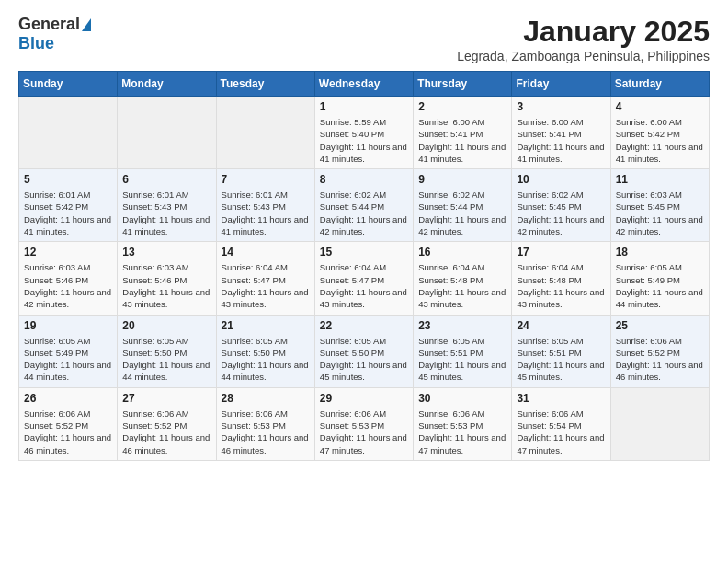 This screenshot has height=563, width=728. What do you see at coordinates (68, 326) in the screenshot?
I see `day-number: 19` at bounding box center [68, 326].